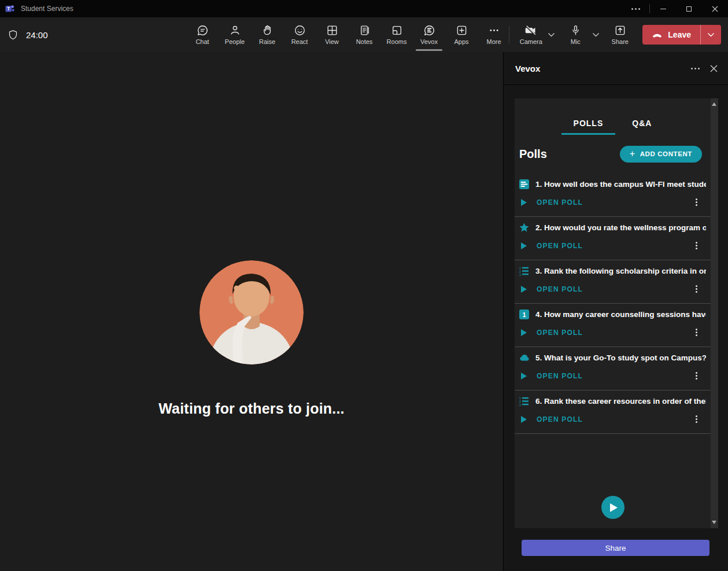 The width and height of the screenshot is (728, 571). Describe the element at coordinates (715, 9) in the screenshot. I see `close-button` at that location.